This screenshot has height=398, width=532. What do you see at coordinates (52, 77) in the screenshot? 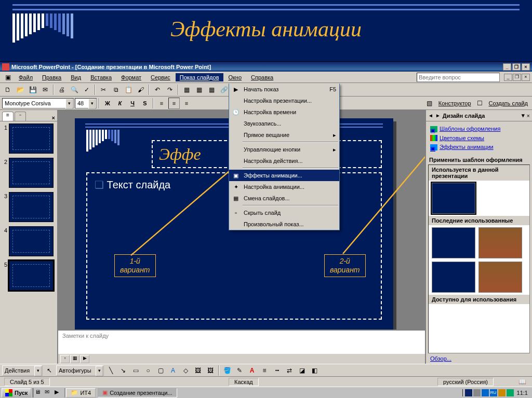
I see `menu-edit: Правка` at bounding box center [52, 77].